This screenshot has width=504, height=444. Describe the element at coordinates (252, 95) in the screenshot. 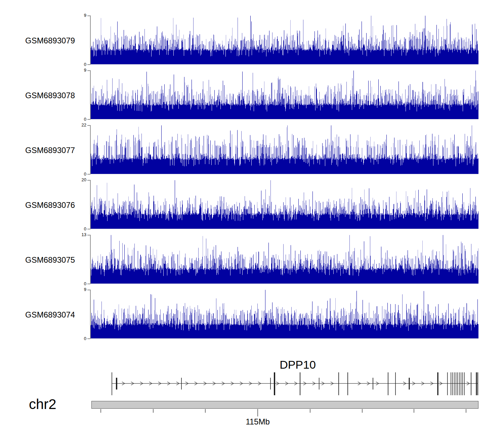

I see `track-row: GSM6893078 9 0` at that location.